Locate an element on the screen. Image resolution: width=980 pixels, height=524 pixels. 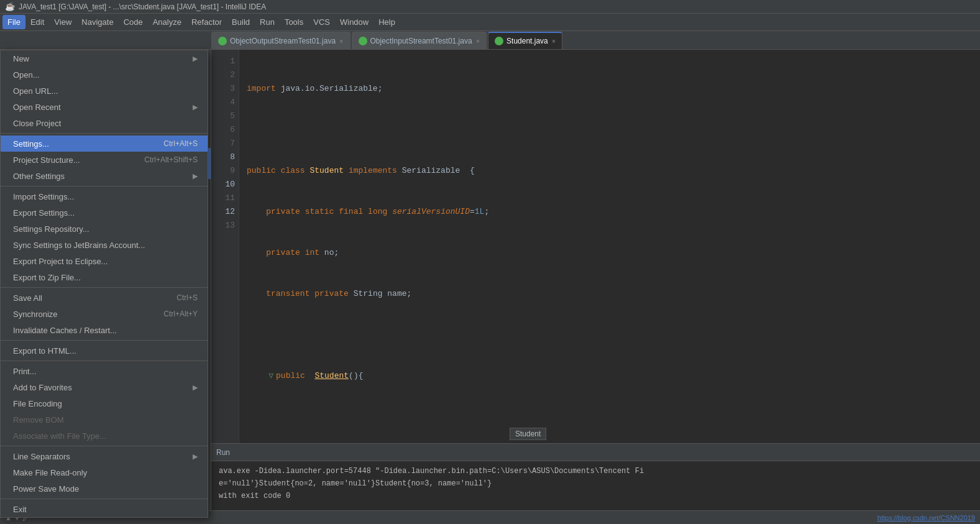
menu-window: Window is located at coordinates (354, 22).